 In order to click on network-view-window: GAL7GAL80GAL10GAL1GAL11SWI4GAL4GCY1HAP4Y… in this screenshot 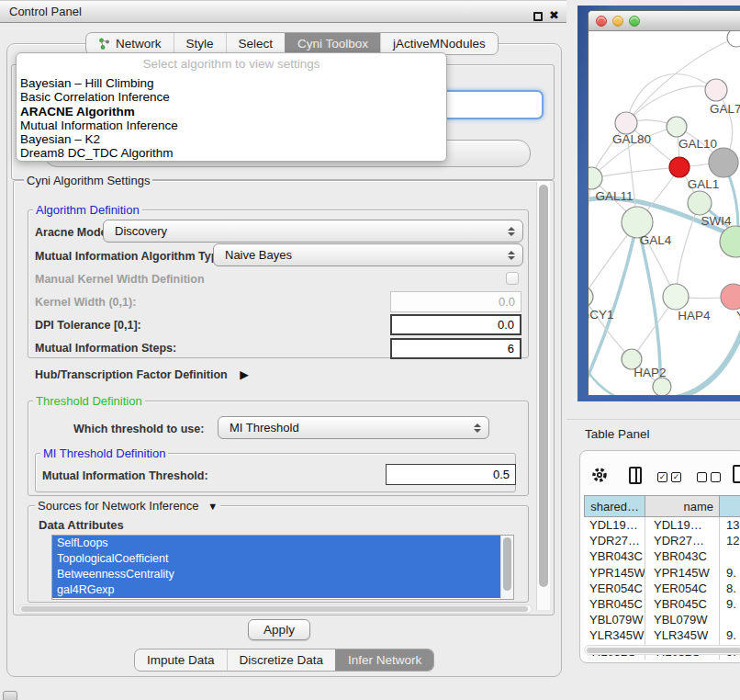, I will do `click(664, 203)`.